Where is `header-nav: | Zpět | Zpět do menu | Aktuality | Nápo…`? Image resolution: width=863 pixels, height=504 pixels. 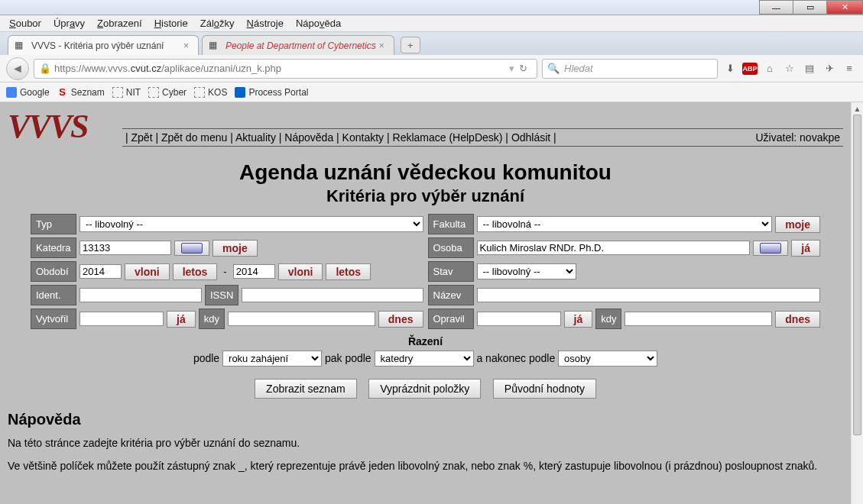 header-nav: | Zpět | Zpět do menu | Aktuality | Nápo… is located at coordinates (483, 137).